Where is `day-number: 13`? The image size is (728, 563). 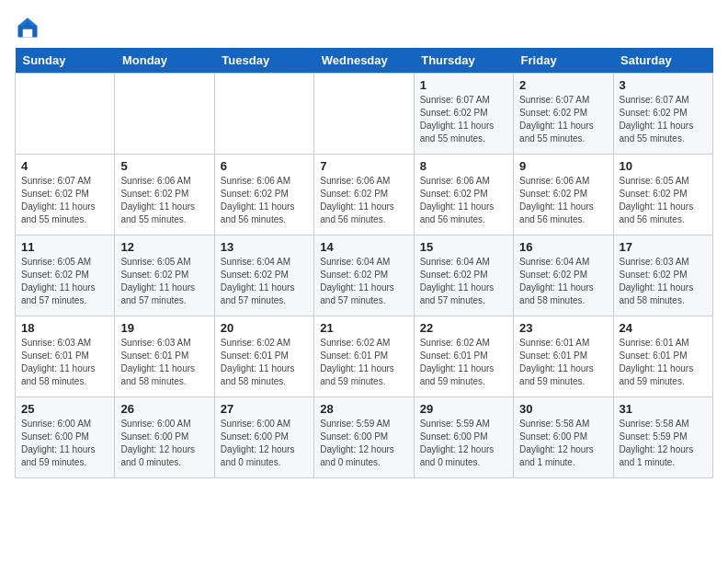 day-number: 13 is located at coordinates (265, 247).